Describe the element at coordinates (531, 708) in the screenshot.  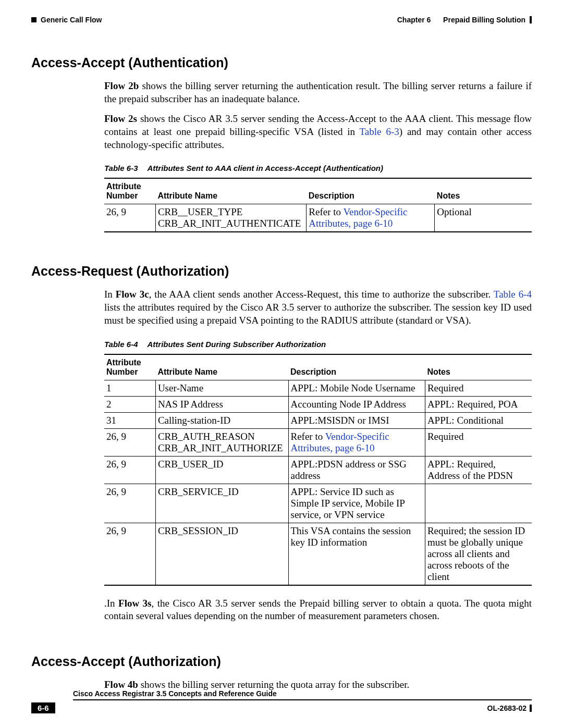
I see `footer-rule-icon` at that location.